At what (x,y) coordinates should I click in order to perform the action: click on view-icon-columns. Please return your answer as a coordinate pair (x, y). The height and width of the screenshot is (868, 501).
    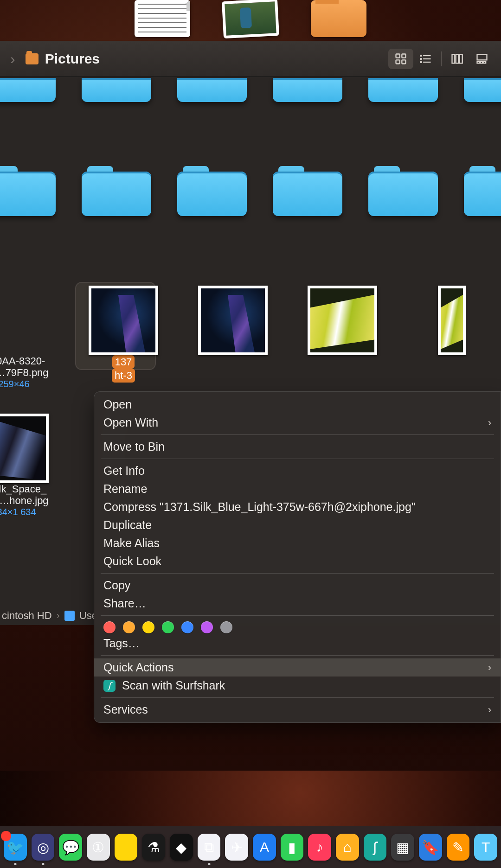
    Looking at the image, I should click on (457, 59).